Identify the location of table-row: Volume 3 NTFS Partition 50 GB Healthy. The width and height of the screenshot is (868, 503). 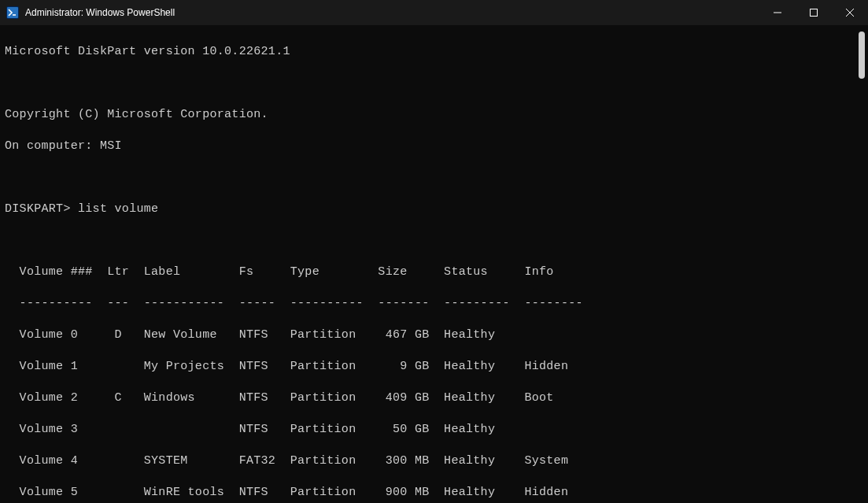
(434, 430).